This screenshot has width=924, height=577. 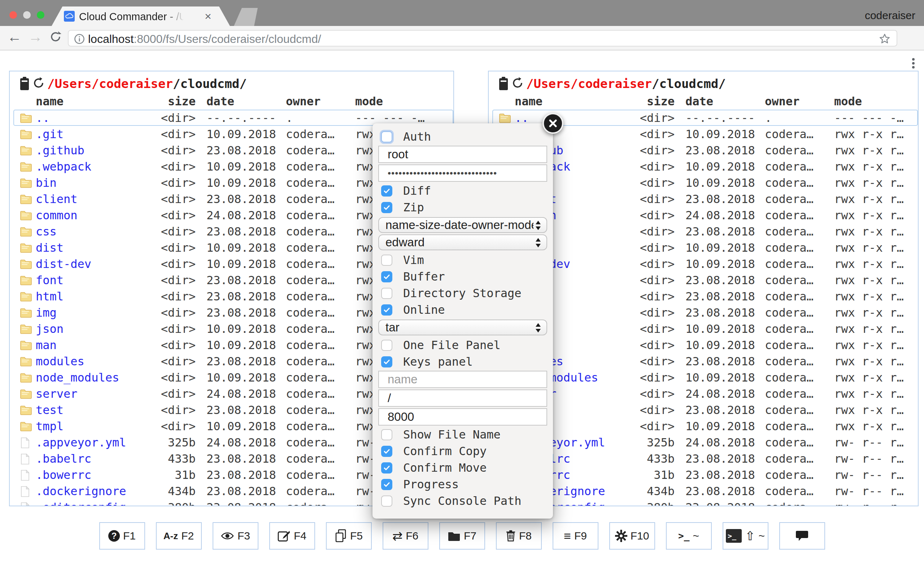 I want to click on window-close-button, so click(x=13, y=15).